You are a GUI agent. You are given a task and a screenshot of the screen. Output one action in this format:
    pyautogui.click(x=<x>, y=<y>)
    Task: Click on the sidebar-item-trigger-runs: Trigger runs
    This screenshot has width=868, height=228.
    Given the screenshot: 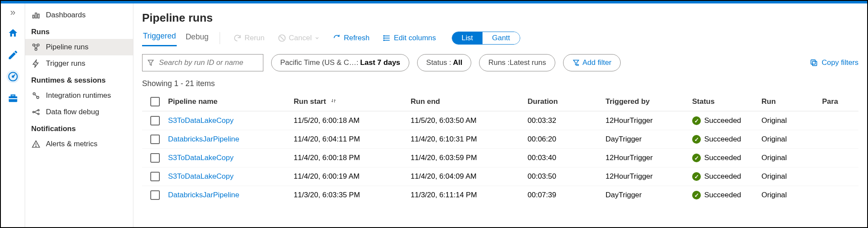 What is the action you would take?
    pyautogui.click(x=79, y=64)
    